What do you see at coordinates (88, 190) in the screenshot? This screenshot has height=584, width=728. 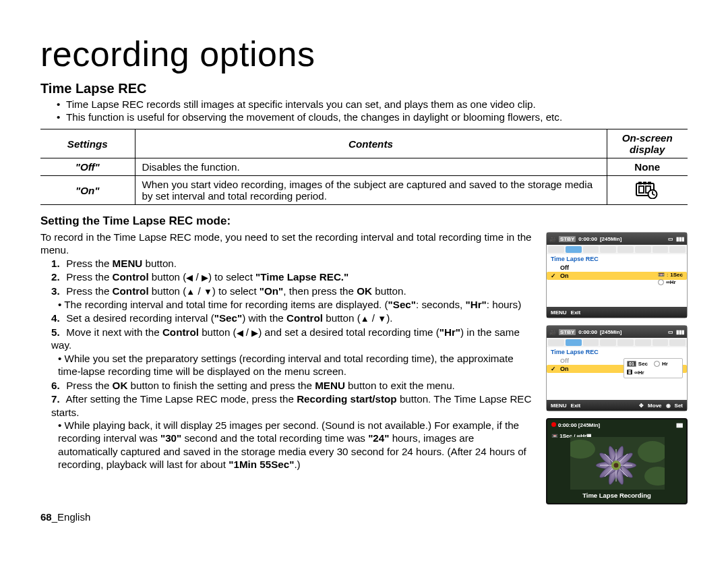 I see `setting-on-label: "On"` at bounding box center [88, 190].